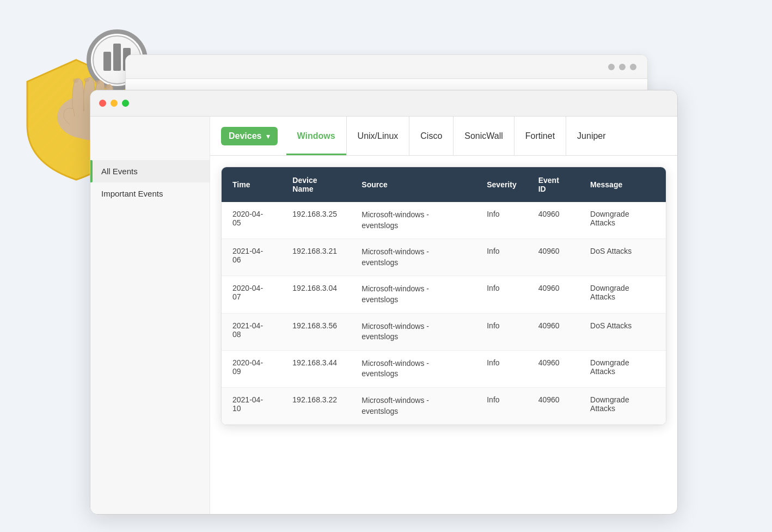 The height and width of the screenshot is (532, 772). Describe the element at coordinates (623, 185) in the screenshot. I see `col-header-message: Message` at that location.